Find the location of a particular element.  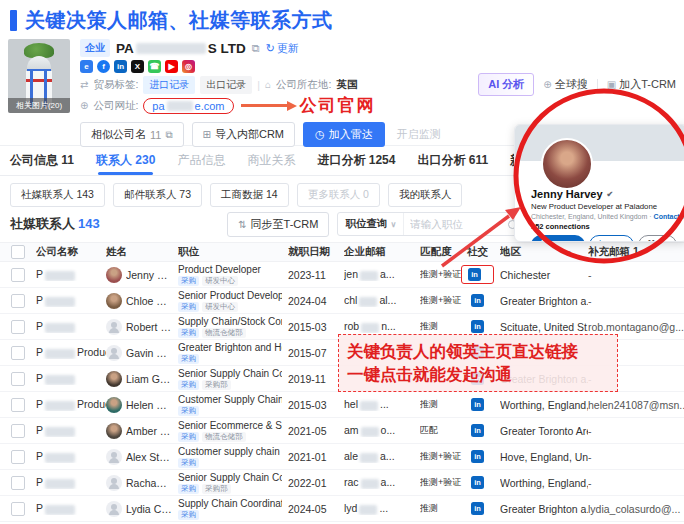

phone-icon: ☎ is located at coordinates (154, 66).